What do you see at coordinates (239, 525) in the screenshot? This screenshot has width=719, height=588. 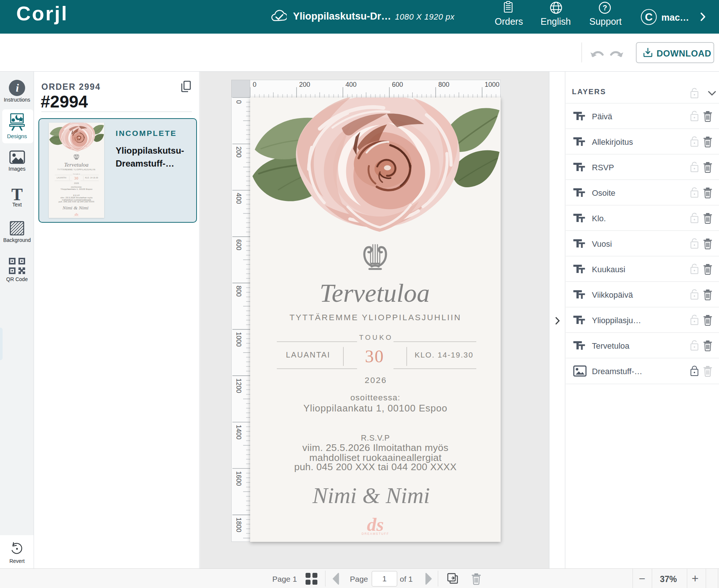 I see `svg-text: 1800` at bounding box center [239, 525].